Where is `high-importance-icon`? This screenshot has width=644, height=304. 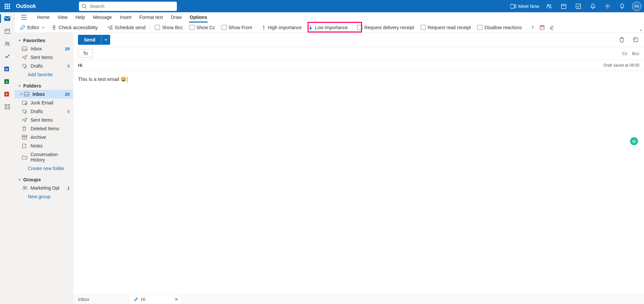 high-importance-icon is located at coordinates (264, 28).